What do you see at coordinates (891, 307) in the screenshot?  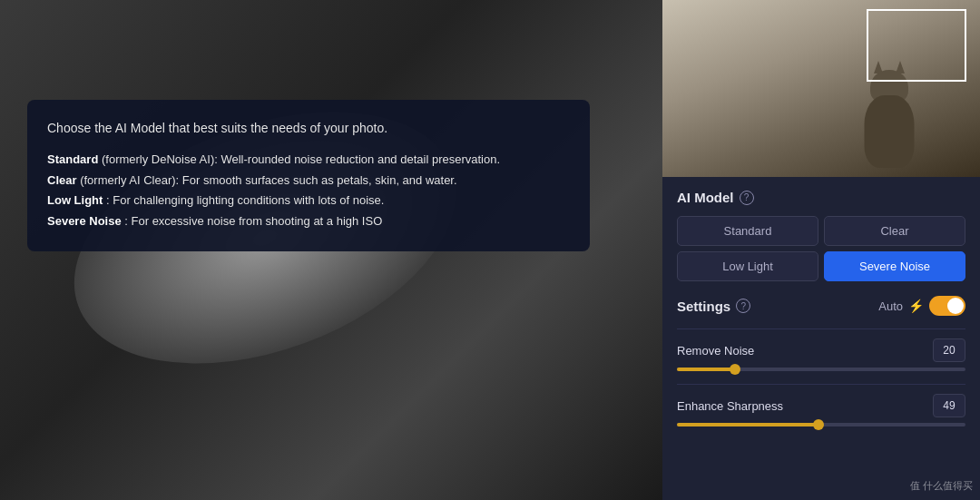 I see `auto-label: Auto` at bounding box center [891, 307].